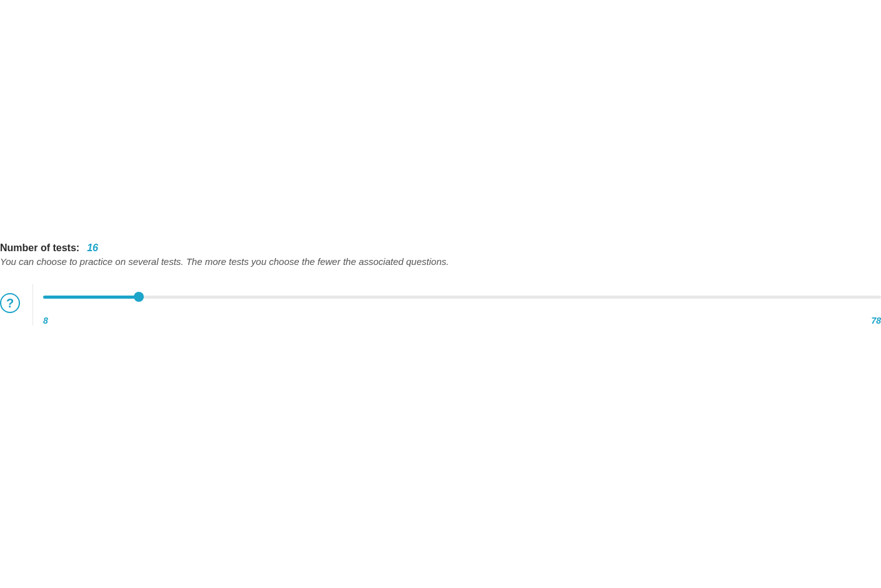 Image resolution: width=881 pixels, height=588 pixels. Describe the element at coordinates (91, 297) in the screenshot. I see `slider-fill` at that location.